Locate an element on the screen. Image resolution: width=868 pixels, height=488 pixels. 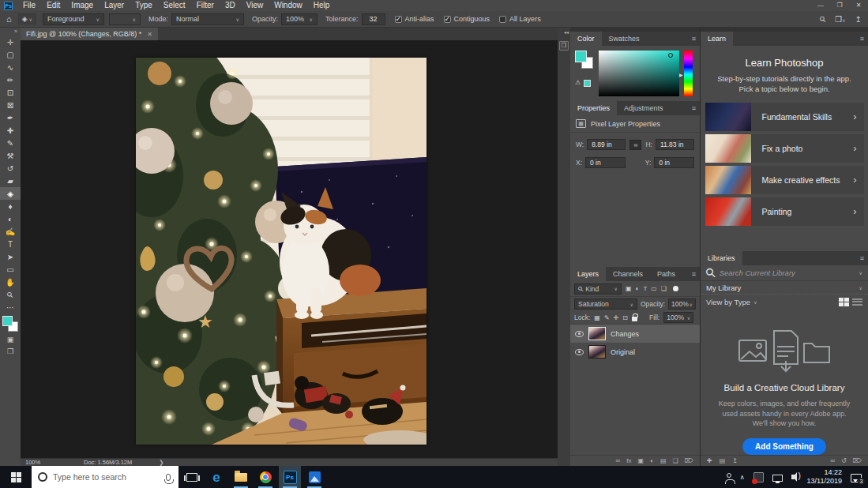
link-layers-icon: ∞ is located at coordinates (618, 461).